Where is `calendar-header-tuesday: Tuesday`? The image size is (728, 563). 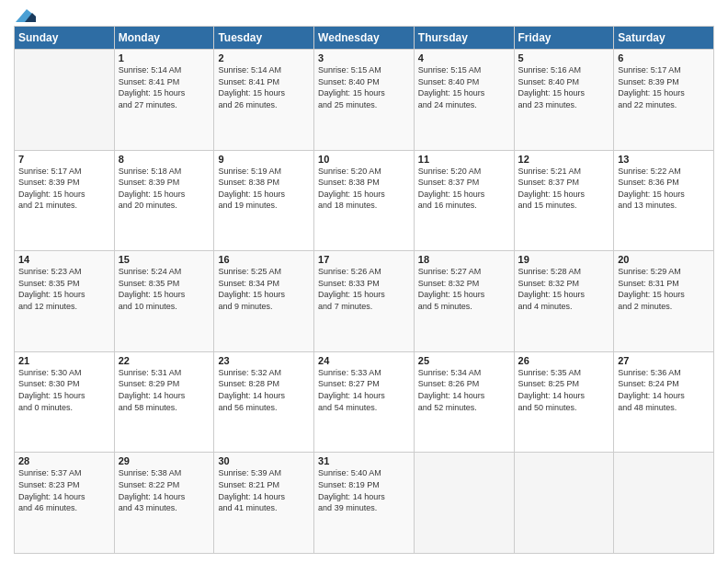 calendar-header-tuesday: Tuesday is located at coordinates (265, 39).